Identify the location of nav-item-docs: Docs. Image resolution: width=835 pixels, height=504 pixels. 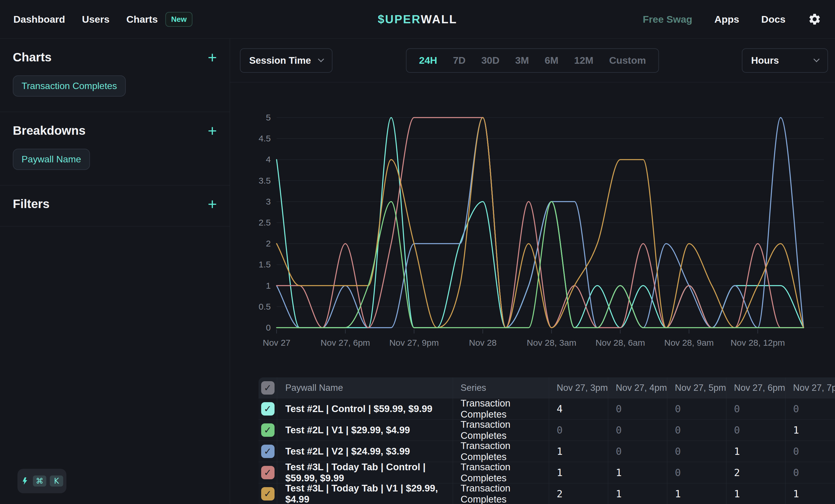
(773, 19).